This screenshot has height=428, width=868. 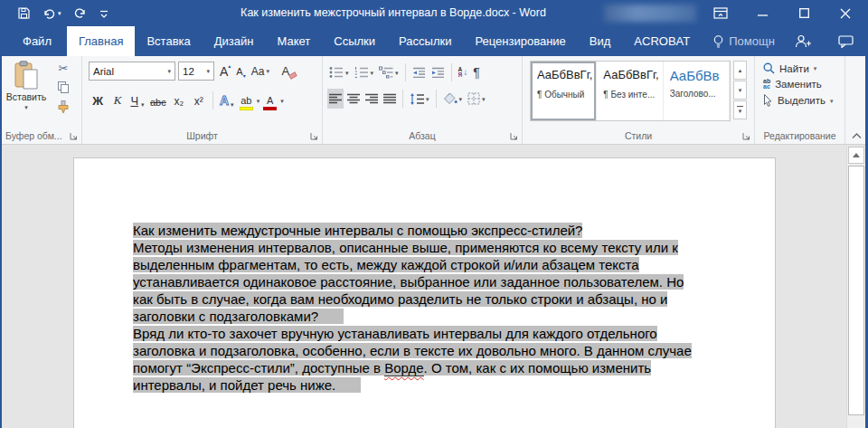 What do you see at coordinates (762, 13) in the screenshot?
I see `minimize-button` at bounding box center [762, 13].